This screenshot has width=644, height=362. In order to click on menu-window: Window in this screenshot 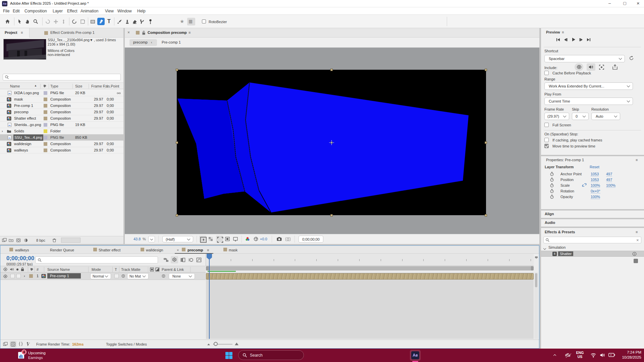, I will do `click(125, 11)`.